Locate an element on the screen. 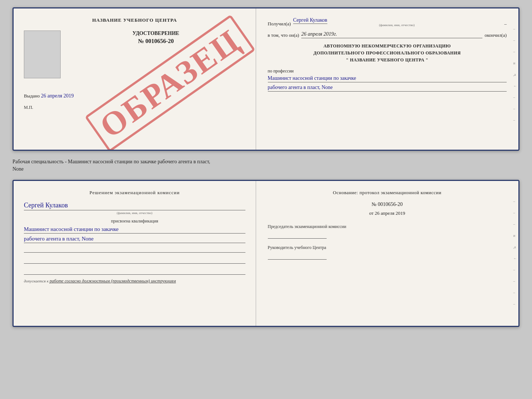 Image resolution: width=532 pixels, height=399 pixels. org-block: АВТОНОМНУЮ НЕКОММЕРЧЕСКУЮ ОРГАНИЗАЦИЮ ДО… is located at coordinates (387, 53).